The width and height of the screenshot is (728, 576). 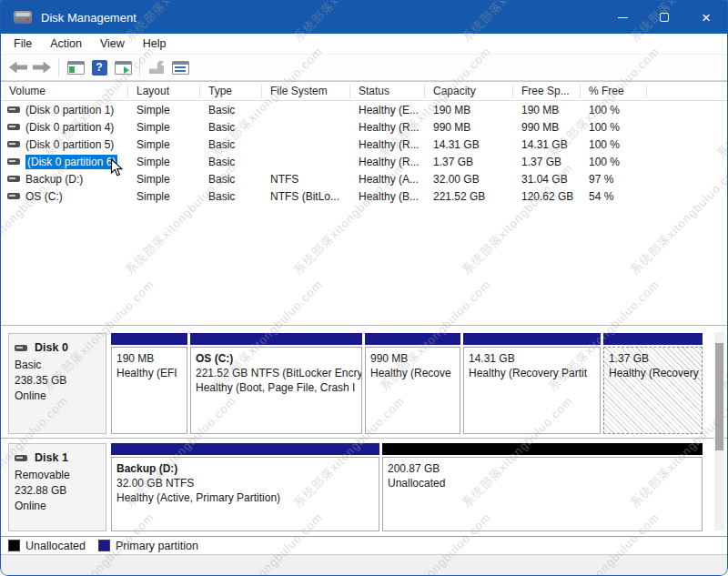 What do you see at coordinates (719, 397) in the screenshot?
I see `scrollbar-thumb` at bounding box center [719, 397].